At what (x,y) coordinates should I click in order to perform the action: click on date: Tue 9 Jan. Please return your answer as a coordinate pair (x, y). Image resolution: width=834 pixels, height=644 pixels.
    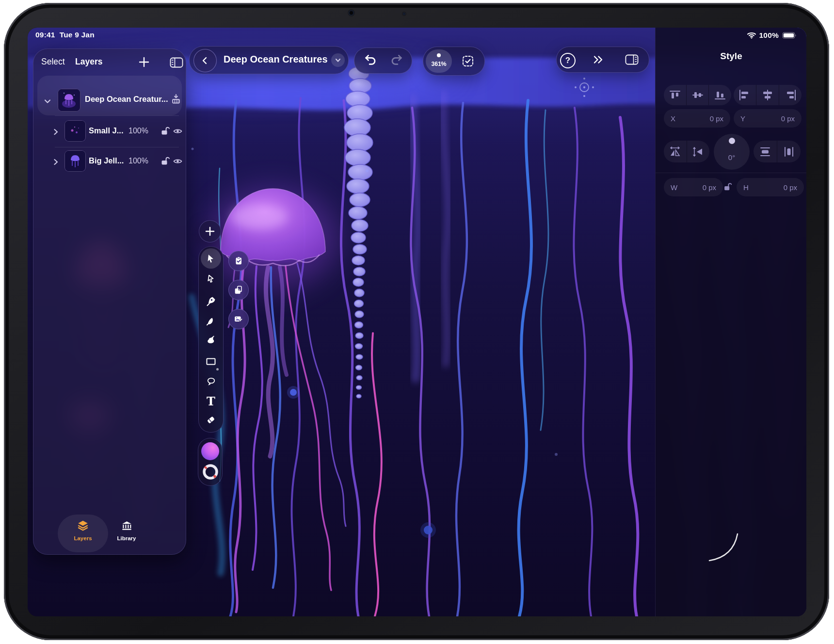
    Looking at the image, I should click on (77, 35).